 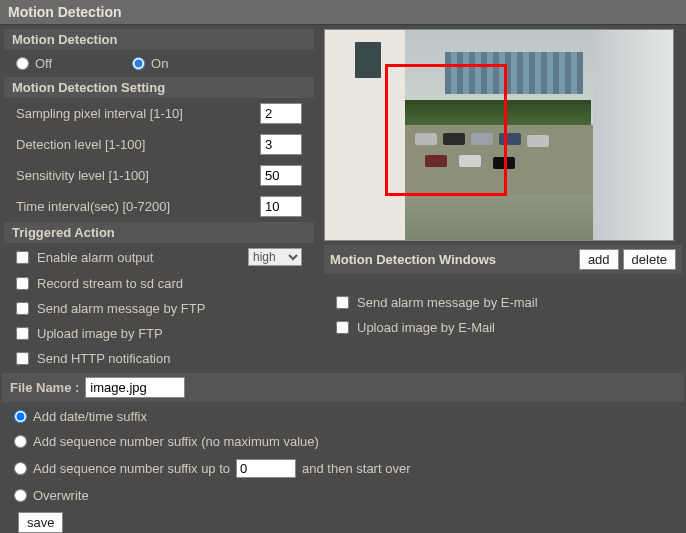 What do you see at coordinates (138, 206) in the screenshot?
I see `time-label: Time interval(sec) [0-7200]` at bounding box center [138, 206].